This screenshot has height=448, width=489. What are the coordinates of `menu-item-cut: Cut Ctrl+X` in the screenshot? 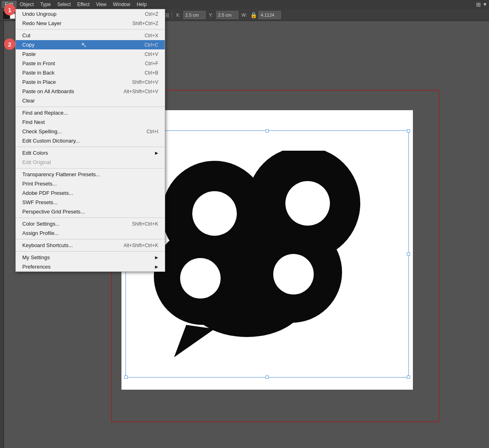 It's located at (90, 36).